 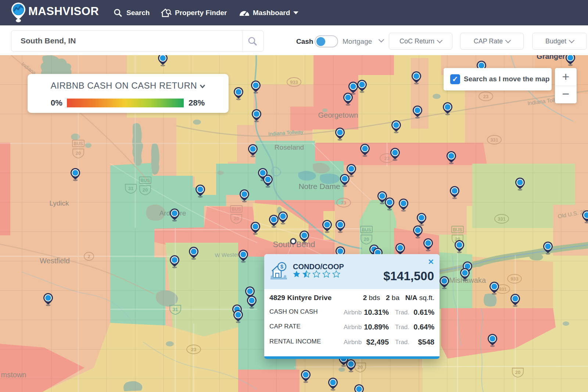 What do you see at coordinates (503, 289) in the screenshot?
I see `svg-text: 931` at bounding box center [503, 289].